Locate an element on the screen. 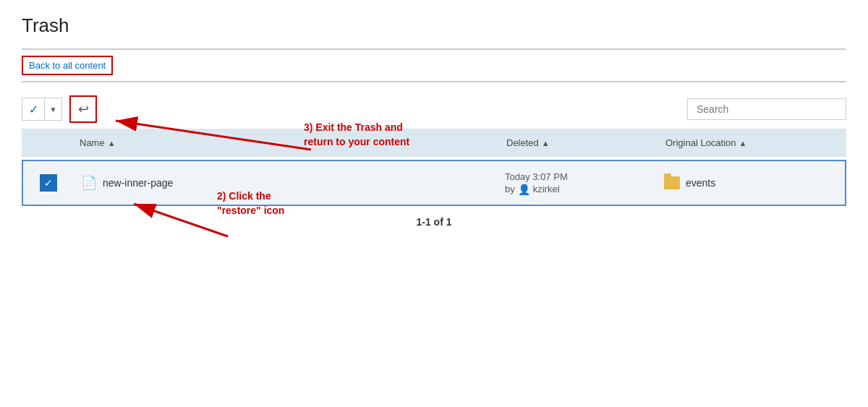 This screenshot has width=868, height=407. row-checkmark-icon: ✓ is located at coordinates (48, 183).